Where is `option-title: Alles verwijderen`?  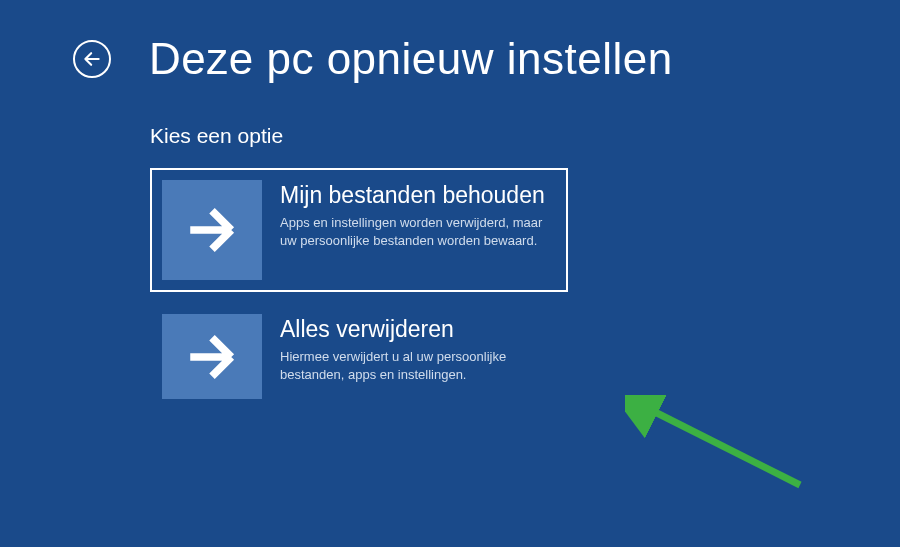 option-title: Alles verwijderen is located at coordinates (418, 329).